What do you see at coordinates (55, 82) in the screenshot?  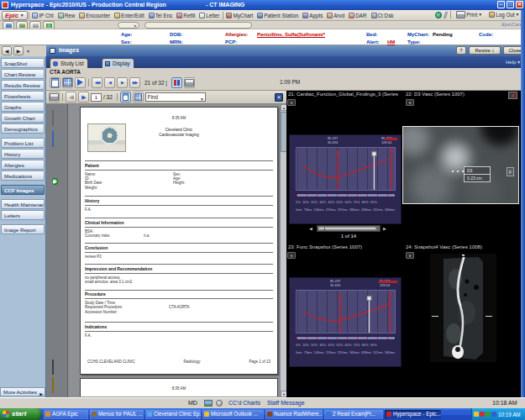 I see `report-view-button` at bounding box center [55, 82].